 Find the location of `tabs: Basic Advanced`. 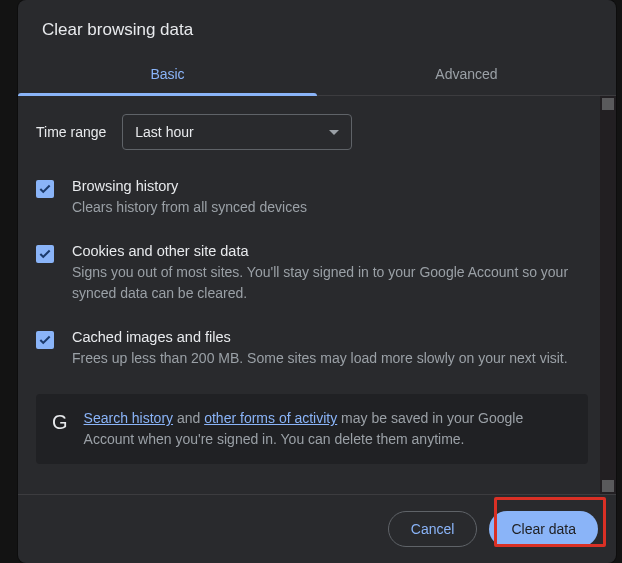

tabs: Basic Advanced is located at coordinates (317, 75).